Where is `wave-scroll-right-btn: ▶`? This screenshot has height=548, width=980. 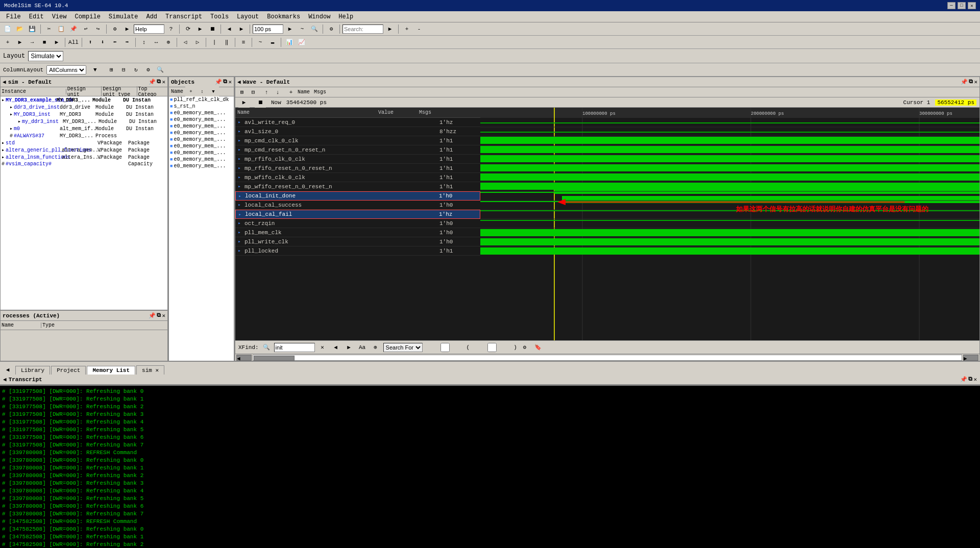
wave-scroll-right-btn: ▶ is located at coordinates (971, 358).